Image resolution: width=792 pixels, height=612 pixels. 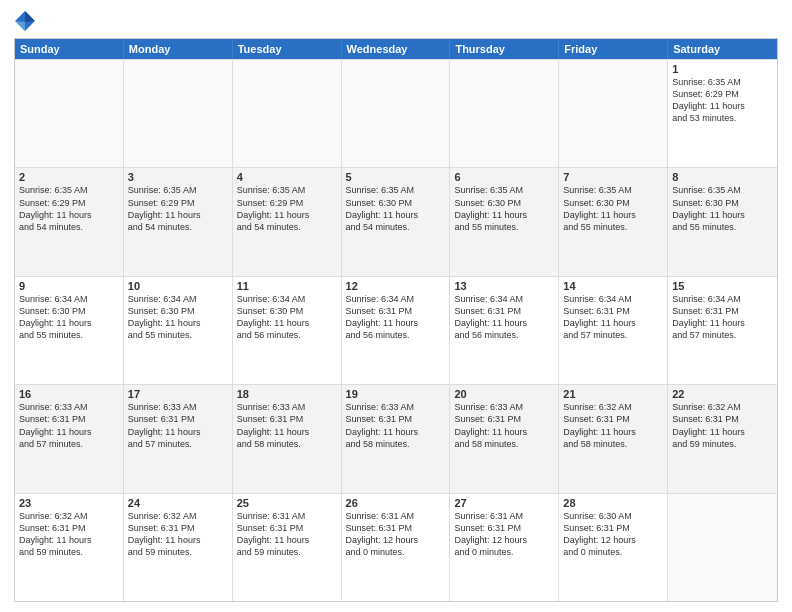 I want to click on calendar-header-cell: Friday, so click(x=614, y=49).